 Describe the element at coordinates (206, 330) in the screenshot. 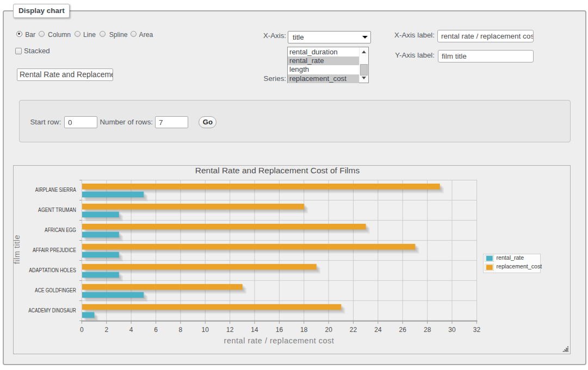

I see `svg-text: 10` at that location.